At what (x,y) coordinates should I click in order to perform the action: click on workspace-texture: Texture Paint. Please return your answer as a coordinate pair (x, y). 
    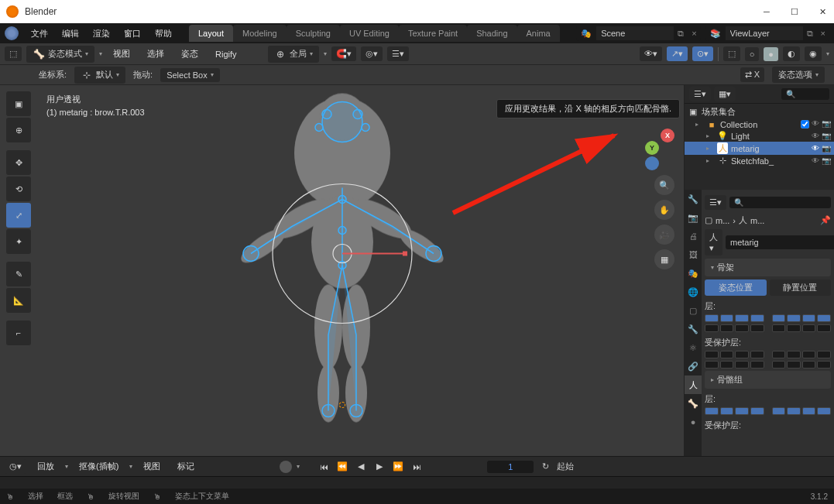
    Looking at the image, I should click on (433, 33).